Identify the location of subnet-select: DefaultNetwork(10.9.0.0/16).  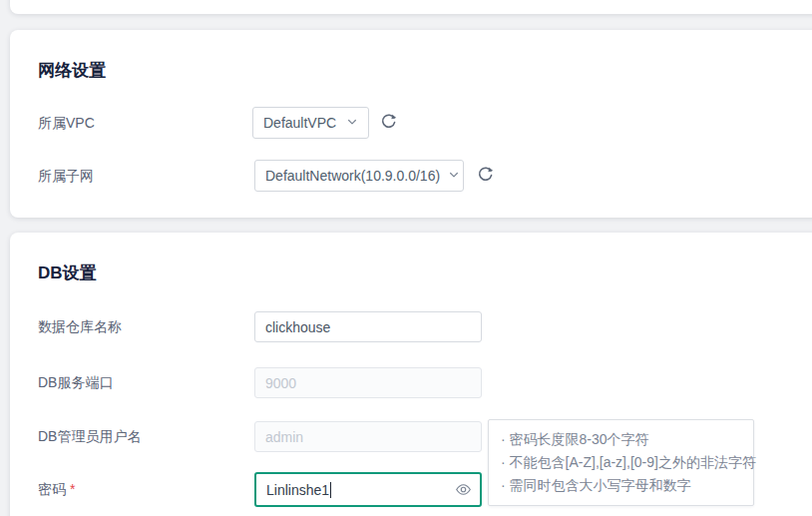
(359, 176).